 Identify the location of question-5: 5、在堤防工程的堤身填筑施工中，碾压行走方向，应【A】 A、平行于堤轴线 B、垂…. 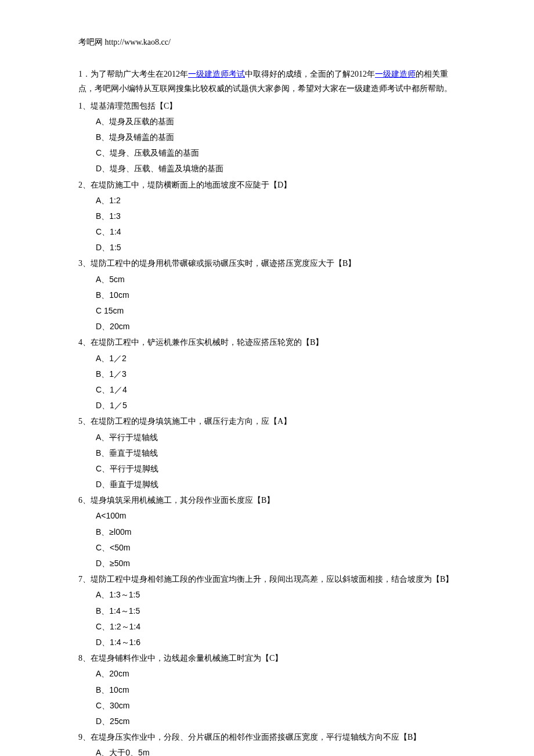
(268, 453).